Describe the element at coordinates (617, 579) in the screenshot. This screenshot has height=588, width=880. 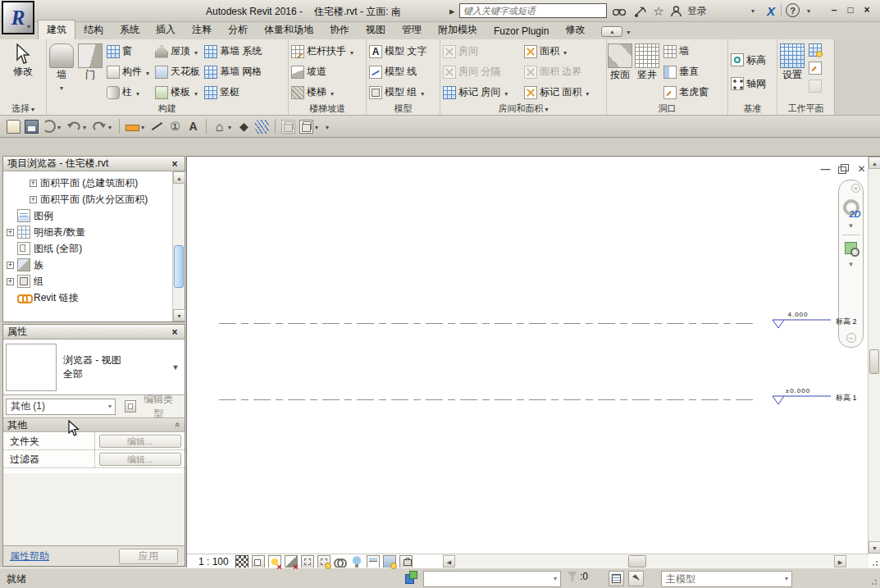
I see `editable-only-button` at that location.